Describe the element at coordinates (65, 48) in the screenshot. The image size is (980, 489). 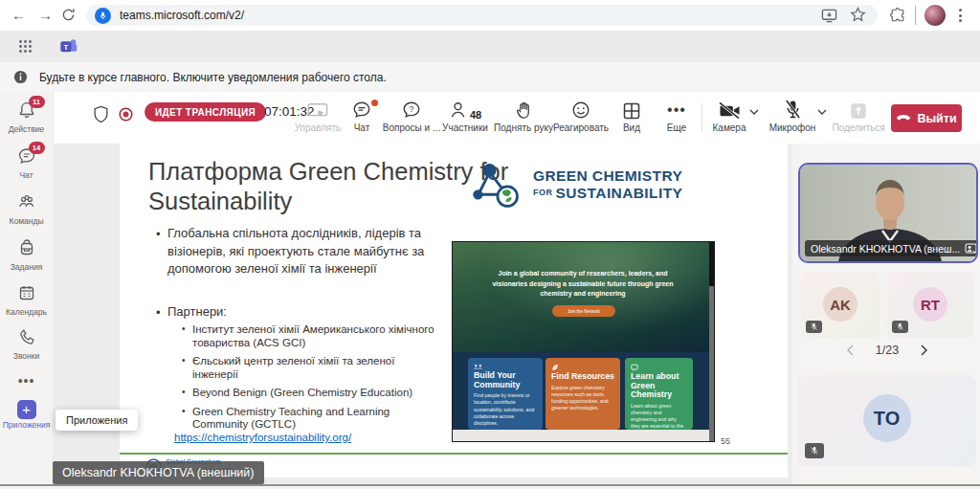
I see `svg-text: T` at that location.